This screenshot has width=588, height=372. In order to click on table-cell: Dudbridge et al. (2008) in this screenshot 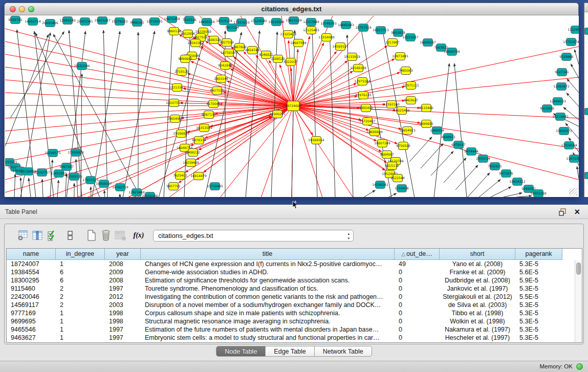, I will do `click(477, 280)`.